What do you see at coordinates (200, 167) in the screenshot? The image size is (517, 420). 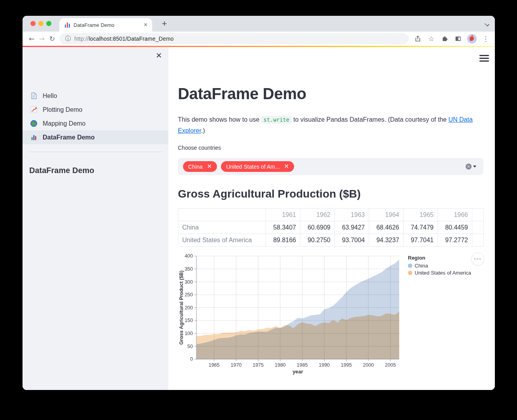 I see `selected-tag: China✕` at bounding box center [200, 167].